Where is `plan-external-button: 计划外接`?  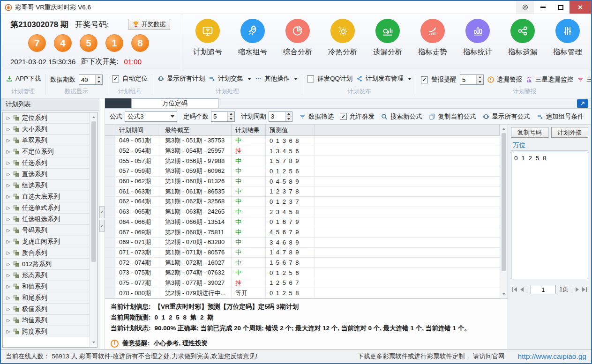
plan-external-button: 计划外接 is located at coordinates (570, 132).